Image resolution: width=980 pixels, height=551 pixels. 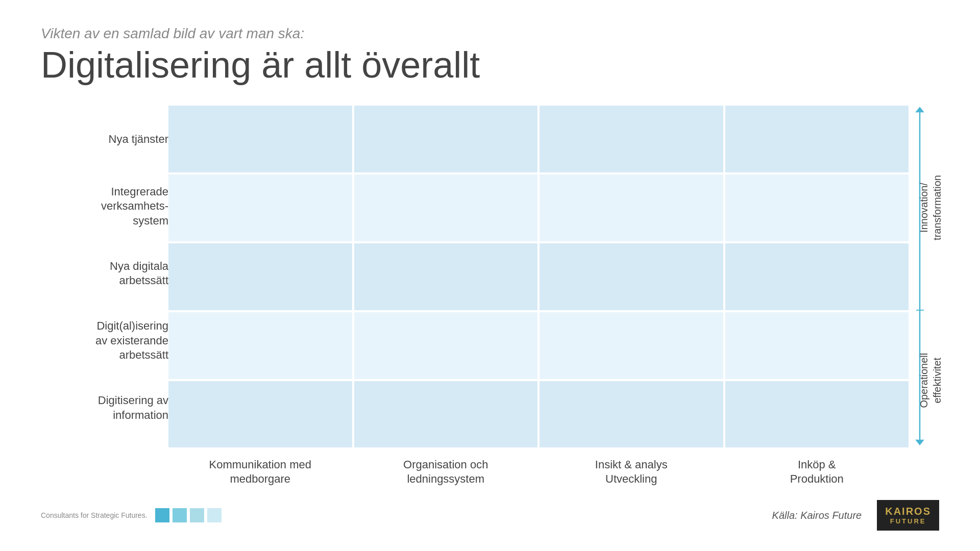 I want to click on operational-label: Operationelleffektivitet, so click(x=930, y=381).